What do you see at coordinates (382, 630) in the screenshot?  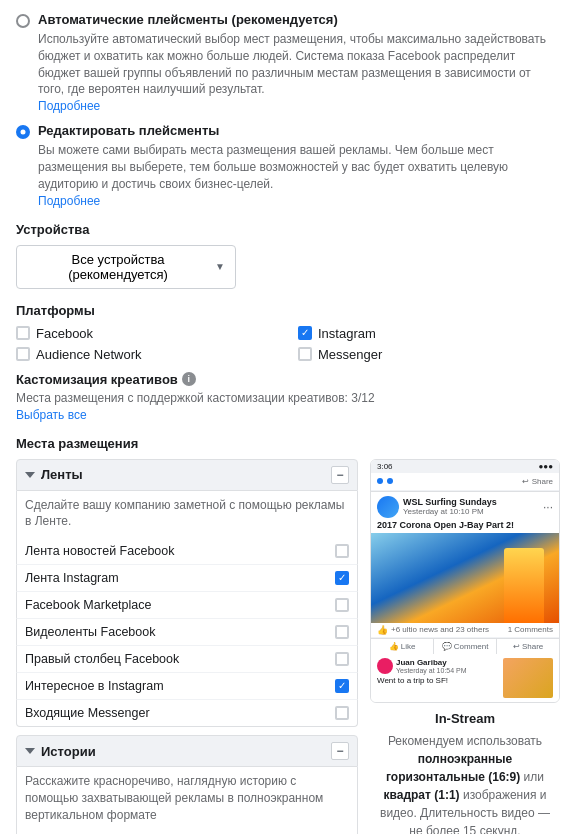 I see `like-icon: 👍` at bounding box center [382, 630].